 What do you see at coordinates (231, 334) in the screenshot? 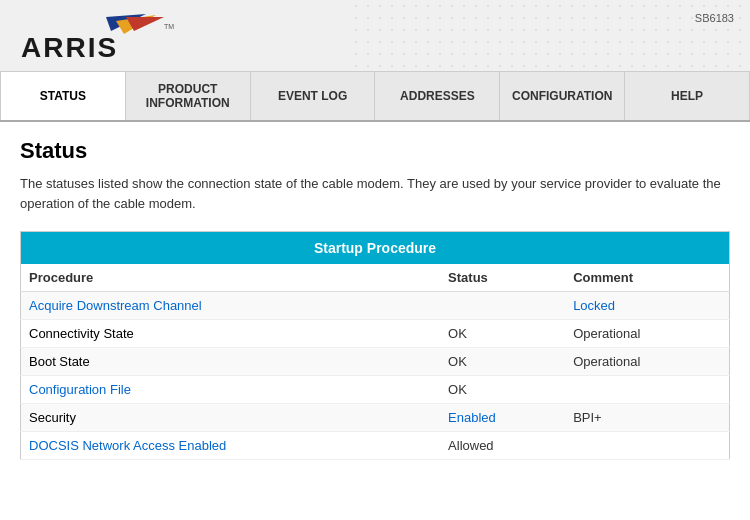
I see `procedure-cell: Connectivity State` at bounding box center [231, 334].